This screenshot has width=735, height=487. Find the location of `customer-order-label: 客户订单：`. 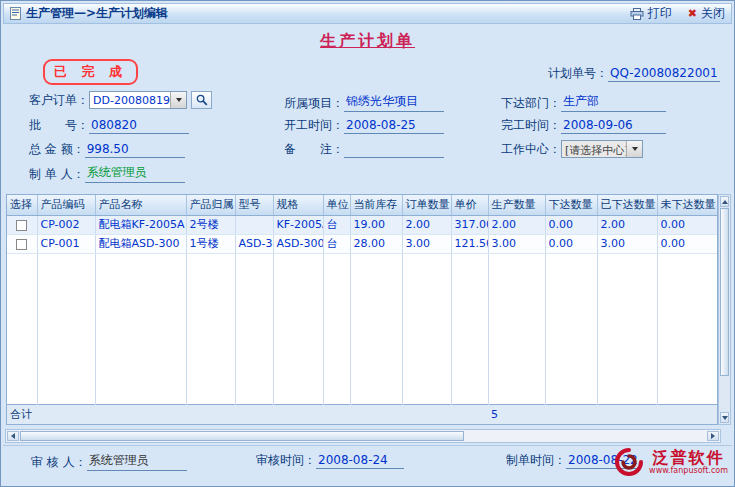

customer-order-label: 客户订单： is located at coordinates (59, 100).